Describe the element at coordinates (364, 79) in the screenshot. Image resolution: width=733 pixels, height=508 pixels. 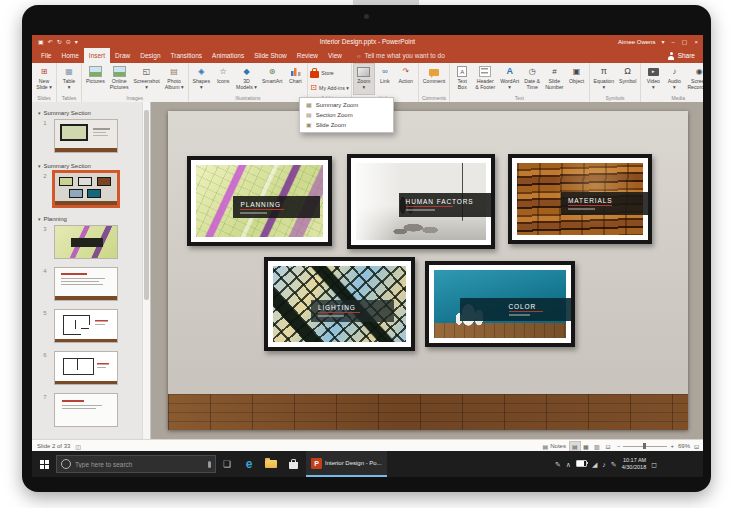
I see `zoom-button: Zoom▾` at that location.